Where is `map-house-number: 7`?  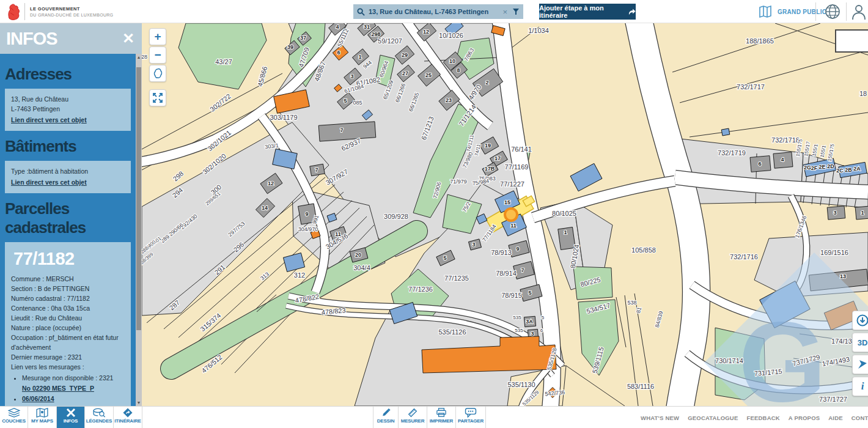
map-house-number: 7 is located at coordinates (317, 170).